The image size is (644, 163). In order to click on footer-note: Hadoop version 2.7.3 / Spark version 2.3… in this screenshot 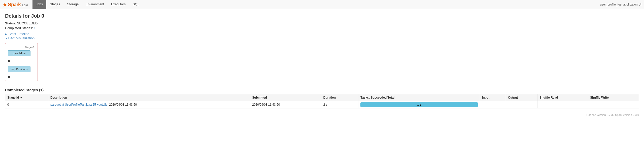, I will do `click(322, 115)`.